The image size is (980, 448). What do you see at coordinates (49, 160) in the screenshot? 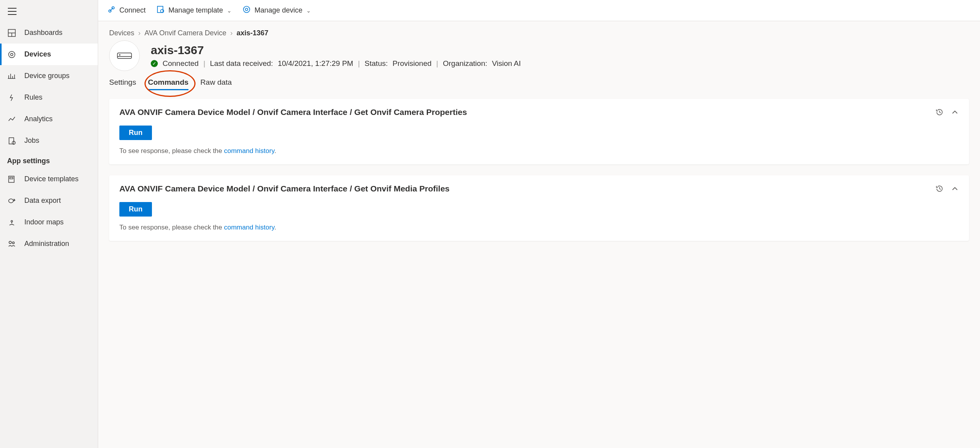
I see `sidebar-section-header: App settings` at bounding box center [49, 160].